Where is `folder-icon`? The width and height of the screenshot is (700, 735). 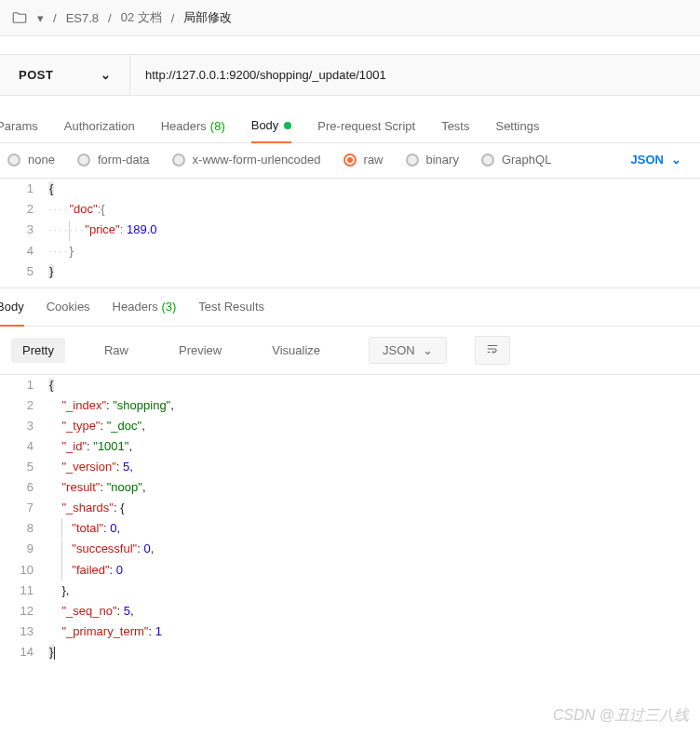
folder-icon is located at coordinates (20, 18).